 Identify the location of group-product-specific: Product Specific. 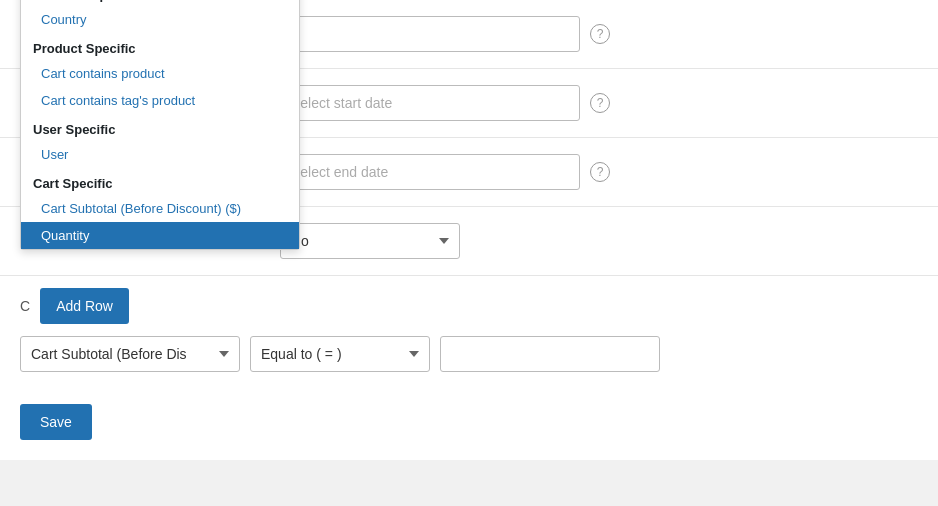
(160, 46).